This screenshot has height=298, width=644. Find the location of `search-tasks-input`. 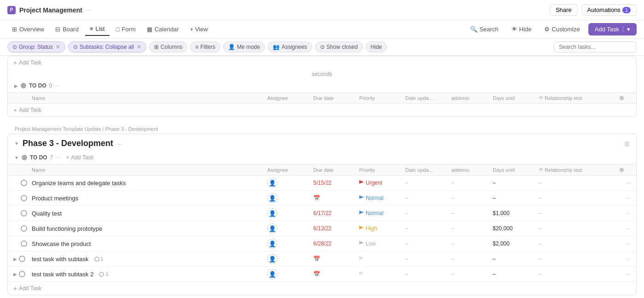

search-tasks-input is located at coordinates (595, 47).